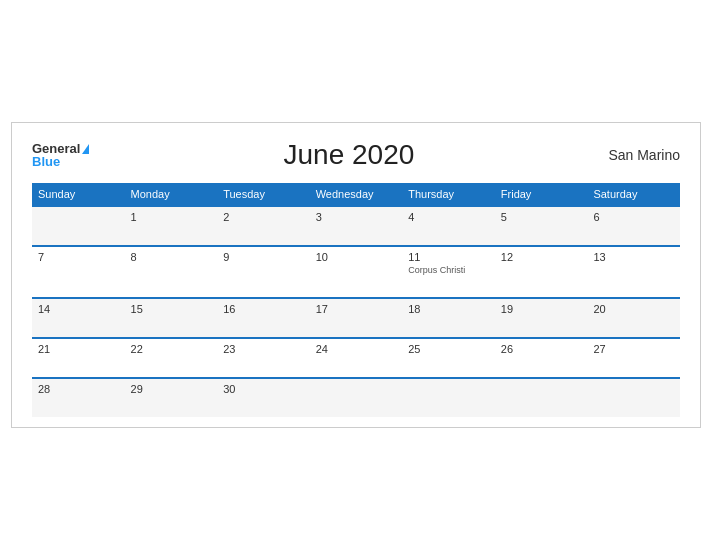  I want to click on day-number: 27, so click(634, 349).